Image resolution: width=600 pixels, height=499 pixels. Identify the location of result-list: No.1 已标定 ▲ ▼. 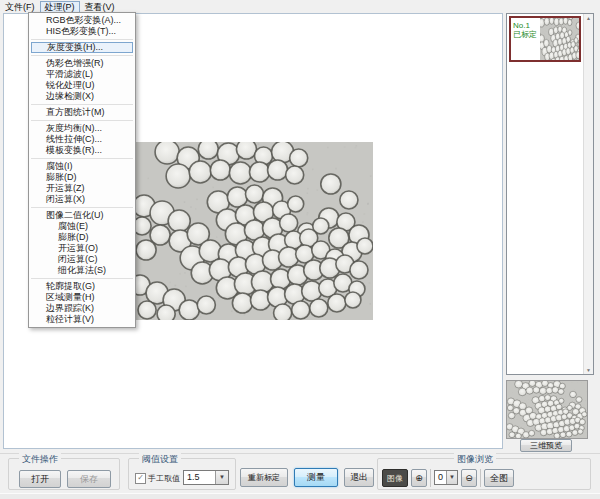
(550, 194).